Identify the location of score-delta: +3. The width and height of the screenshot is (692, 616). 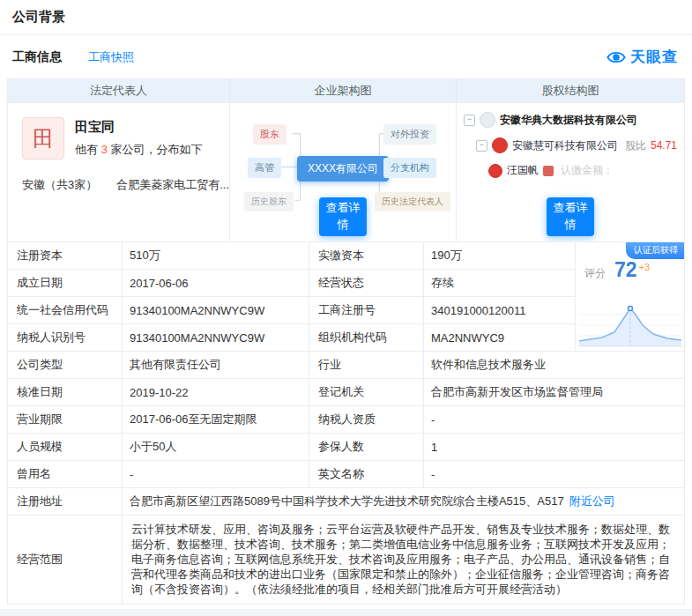
(645, 267).